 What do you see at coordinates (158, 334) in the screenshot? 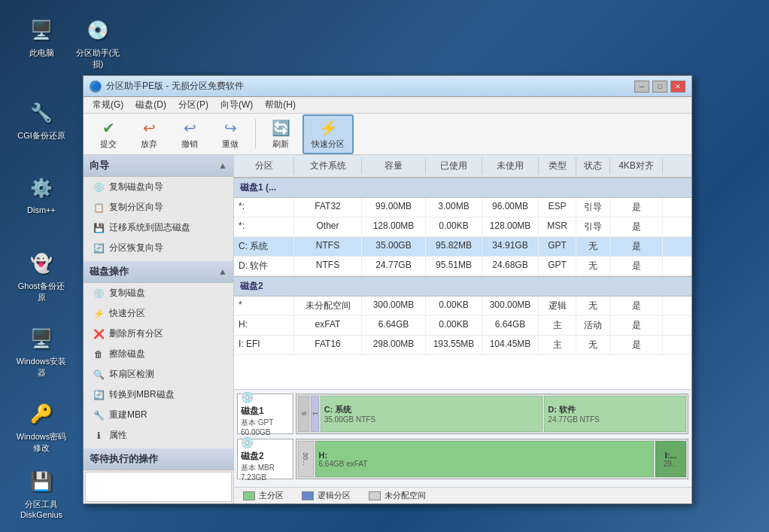
I see `sidebar-item-delete-all: ❌ 删除所有分区` at bounding box center [158, 334].